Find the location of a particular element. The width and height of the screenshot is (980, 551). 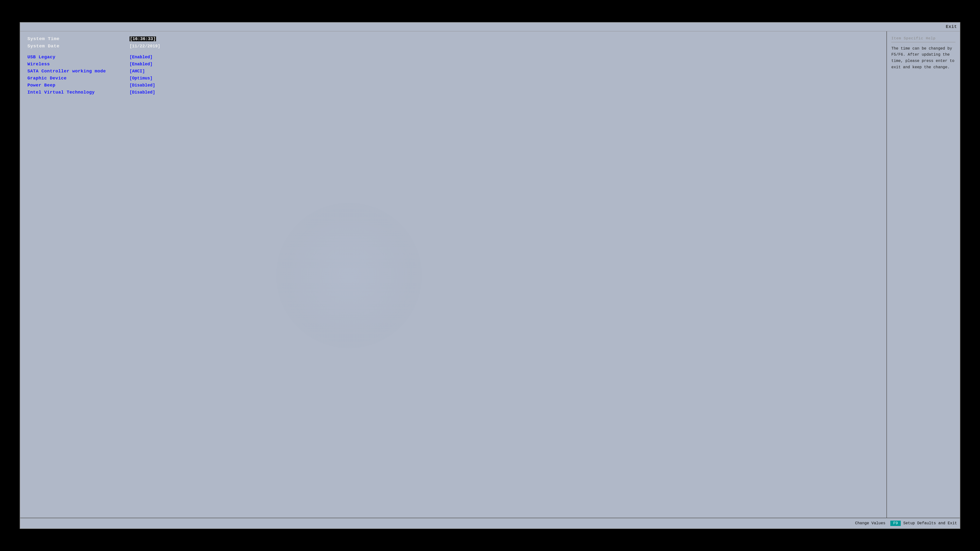

and-exit-label: and Exit is located at coordinates (948, 523).